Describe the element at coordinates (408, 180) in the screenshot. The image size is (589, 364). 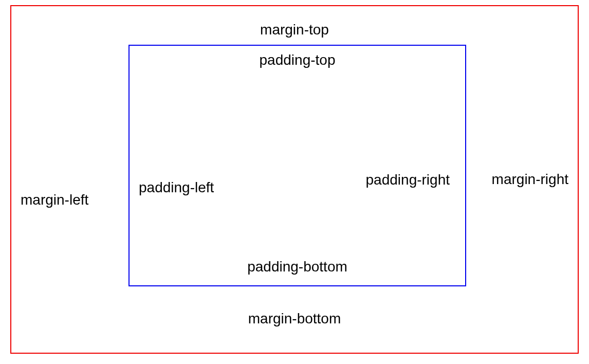
I see `padding-right-label: padding-right` at that location.